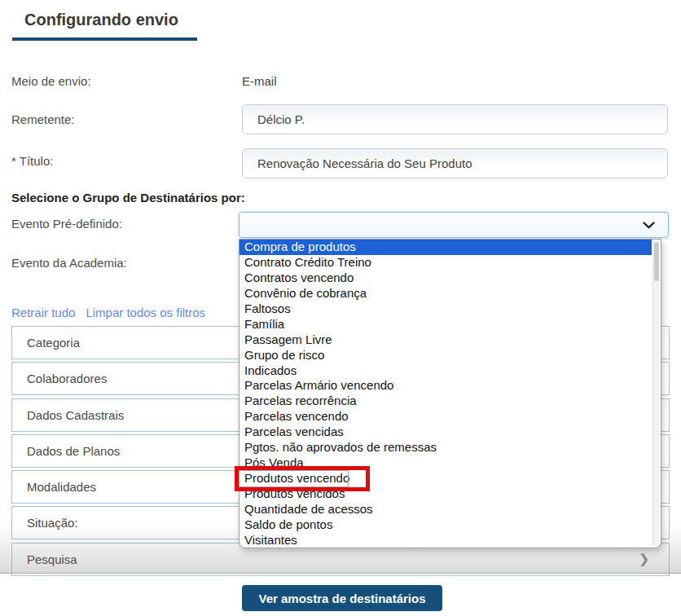 The width and height of the screenshot is (681, 616). Describe the element at coordinates (69, 262) in the screenshot. I see `evento-academia-label: Evento da Academia:` at that location.